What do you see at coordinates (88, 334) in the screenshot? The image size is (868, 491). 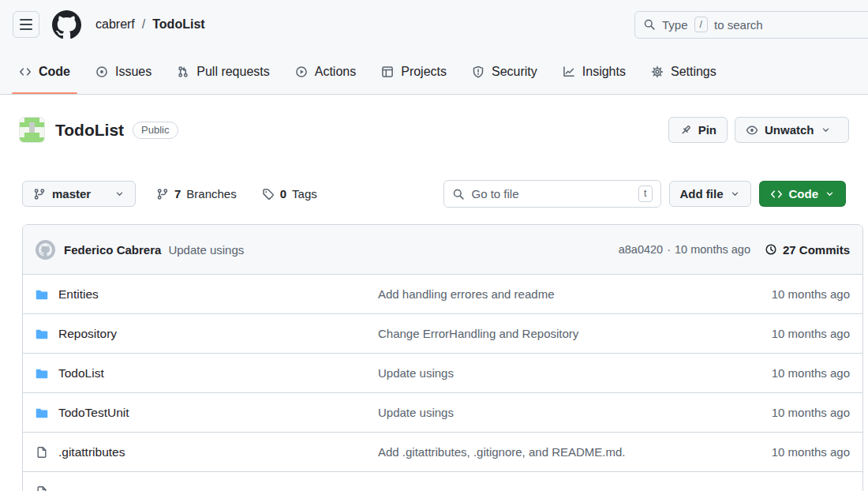 I see `file-name-link: Repository` at bounding box center [88, 334].